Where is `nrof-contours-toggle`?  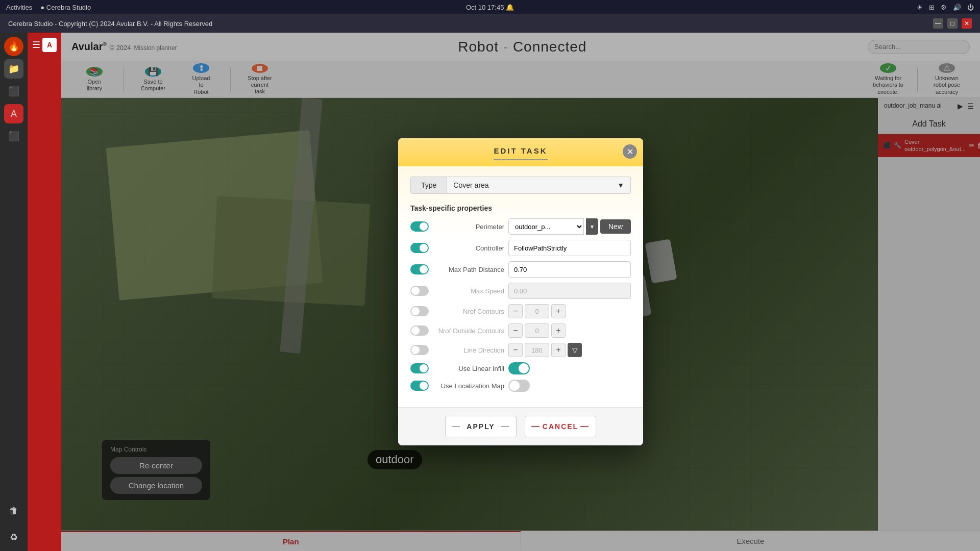 nrof-contours-toggle is located at coordinates (420, 311).